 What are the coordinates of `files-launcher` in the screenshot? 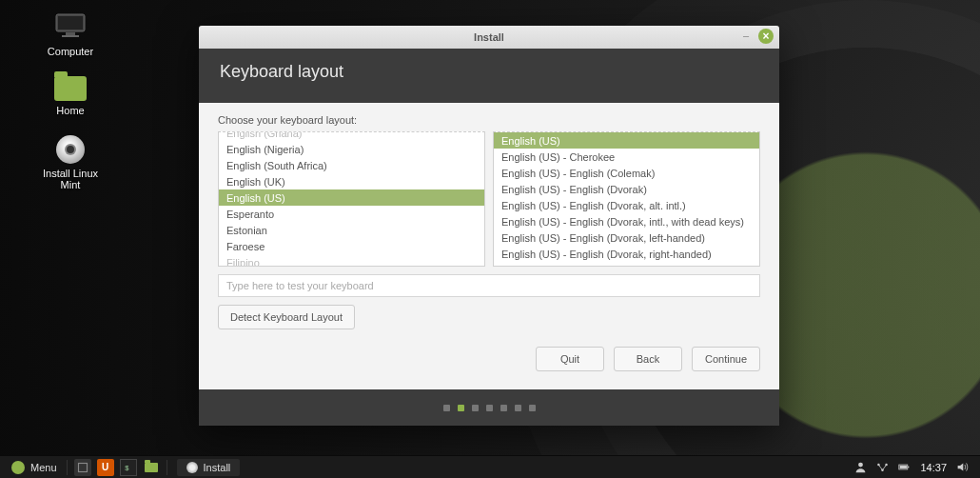 It's located at (151, 468).